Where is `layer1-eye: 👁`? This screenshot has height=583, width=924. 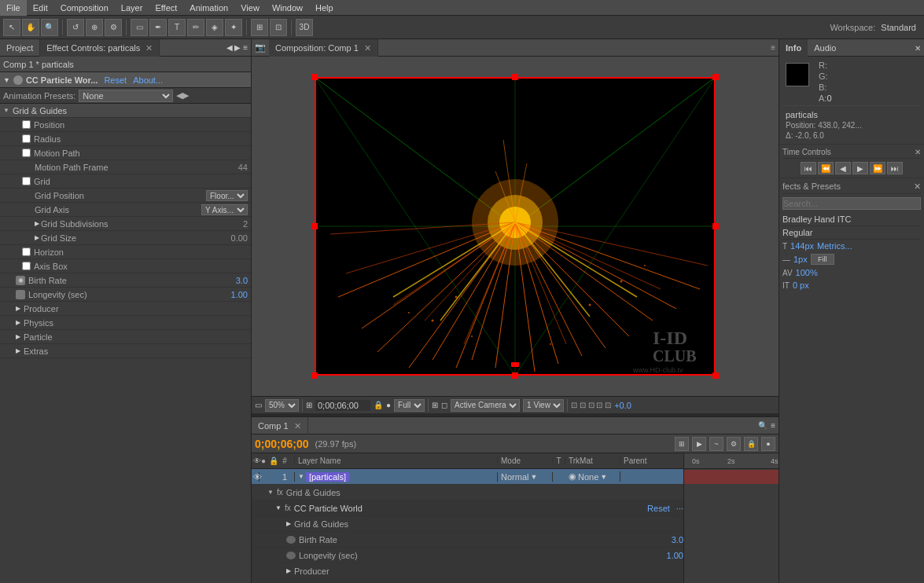 layer1-eye: 👁 is located at coordinates (256, 477).